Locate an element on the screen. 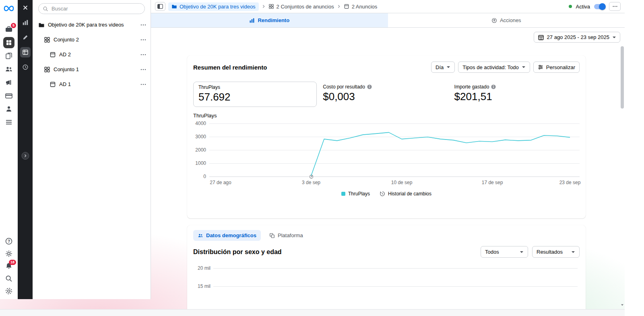  breadcrumb-campaign: Objetivo de 20K para tres videos is located at coordinates (213, 6).